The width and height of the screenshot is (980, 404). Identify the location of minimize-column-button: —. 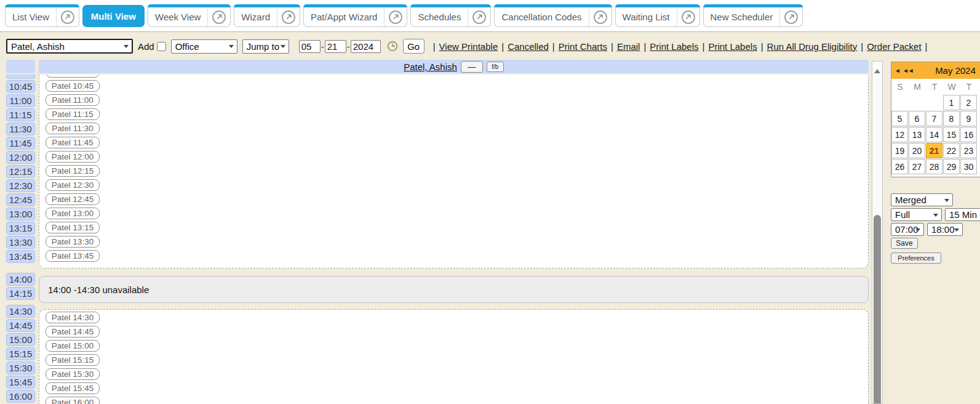
(472, 67).